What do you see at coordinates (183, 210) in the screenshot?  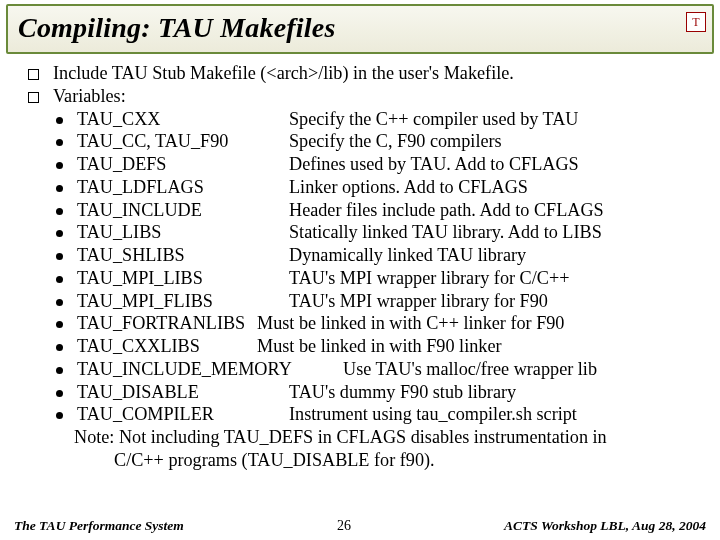 I see `variable-name: TAU_INCLUDE` at bounding box center [183, 210].